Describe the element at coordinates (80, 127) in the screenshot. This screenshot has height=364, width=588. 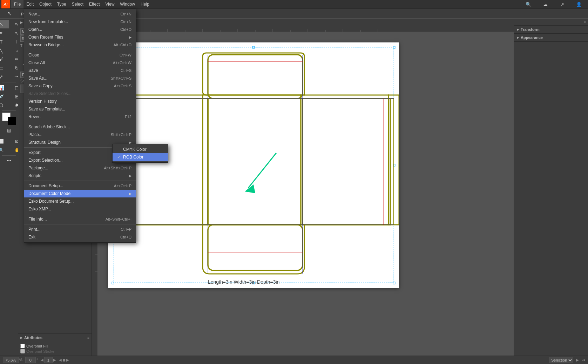
I see `menu-search-stock: Search Adobe Stock...` at that location.